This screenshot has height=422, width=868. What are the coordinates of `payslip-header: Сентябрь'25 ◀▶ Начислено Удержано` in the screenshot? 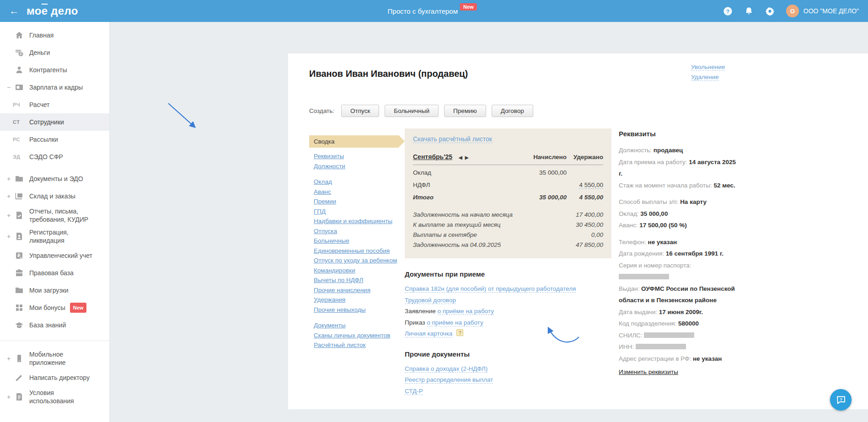 It's located at (508, 159).